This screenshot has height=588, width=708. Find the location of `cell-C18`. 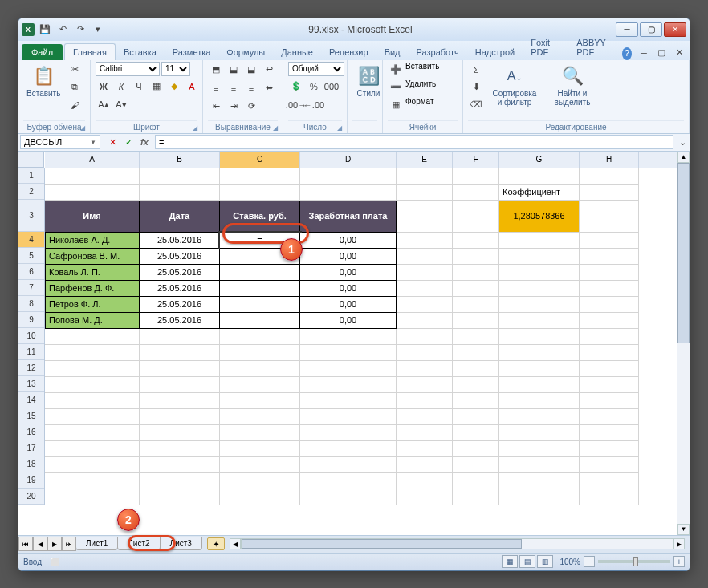

cell-C18 is located at coordinates (260, 465).